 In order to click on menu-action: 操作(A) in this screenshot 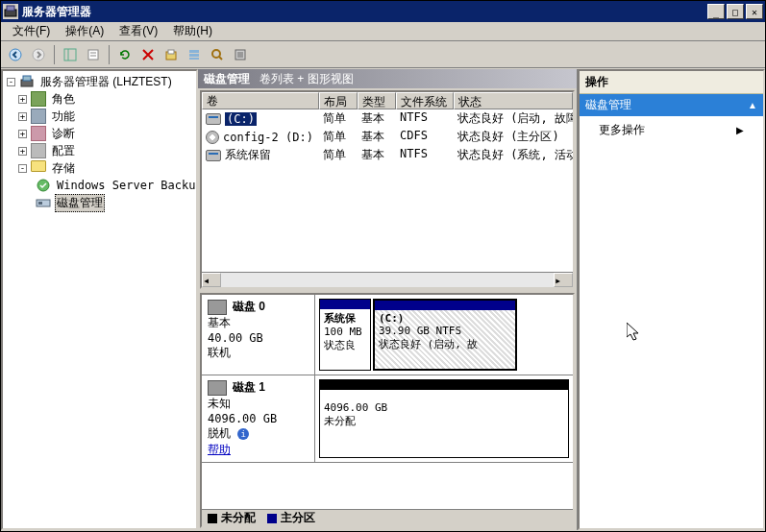, I will do `click(85, 31)`.